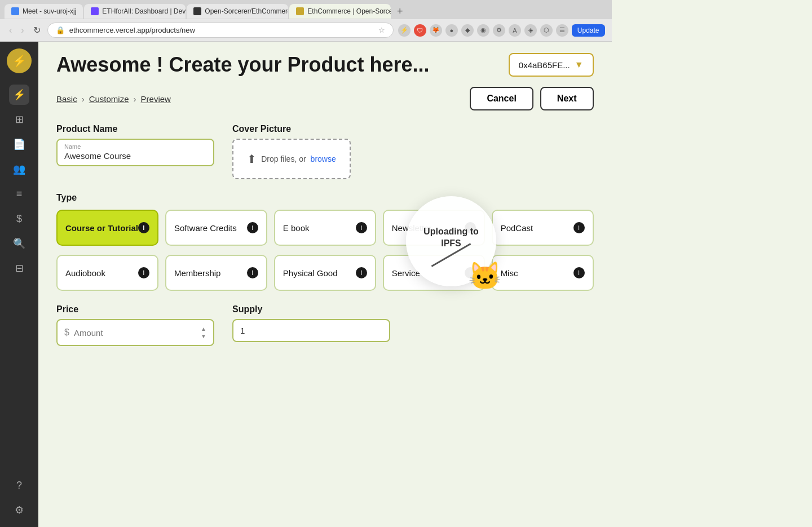 The width and height of the screenshot is (812, 527). What do you see at coordinates (102, 228) in the screenshot?
I see `type-label-course: Course or Tutorial` at bounding box center [102, 228].